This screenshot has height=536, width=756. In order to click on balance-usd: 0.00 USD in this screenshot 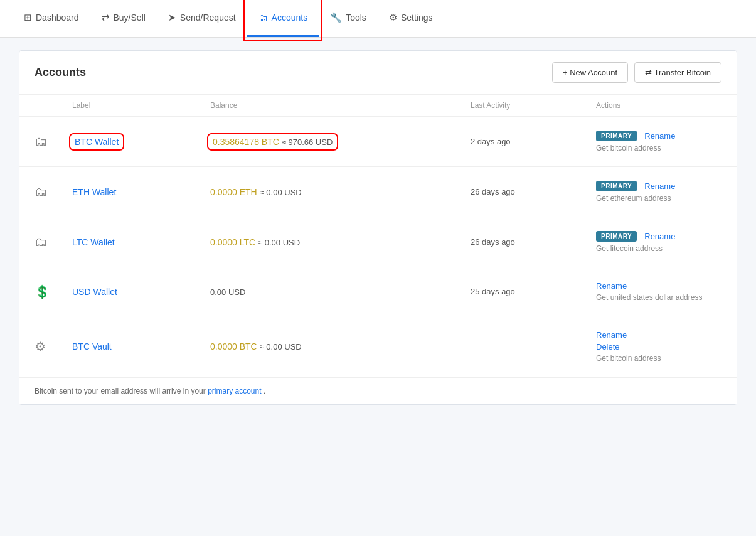, I will do `click(340, 292)`.